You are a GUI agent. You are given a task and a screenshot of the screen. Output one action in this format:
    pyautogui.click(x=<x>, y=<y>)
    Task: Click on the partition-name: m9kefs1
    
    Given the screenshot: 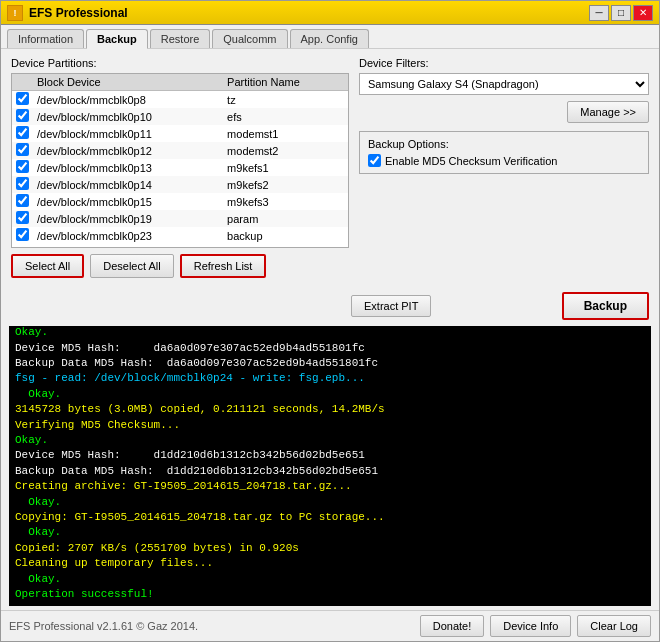 What is the action you would take?
    pyautogui.click(x=286, y=168)
    